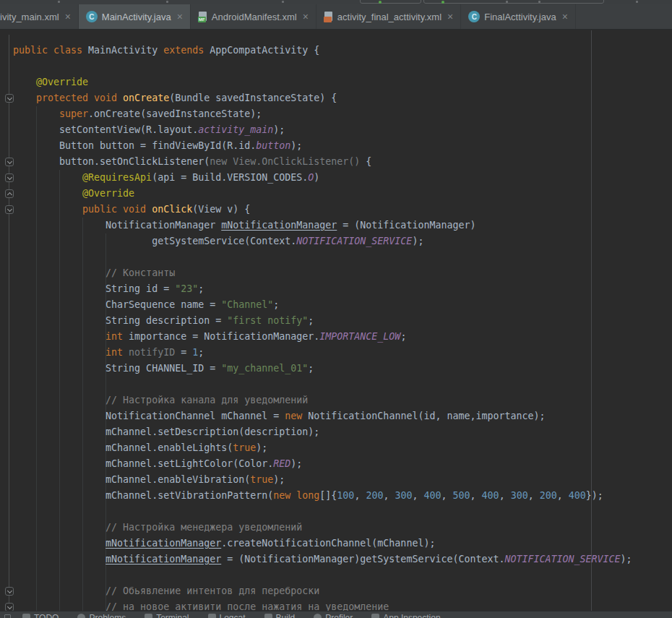  Describe the element at coordinates (254, 17) in the screenshot. I see `tab-label: AndroidManifest.xml` at that location.